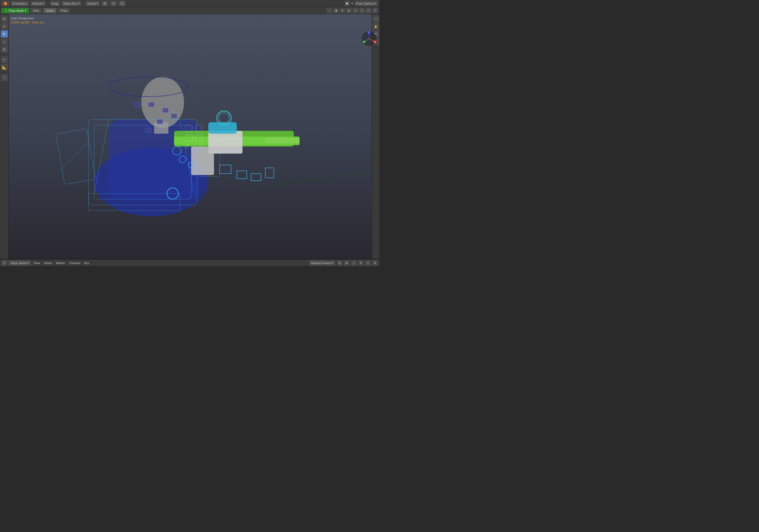 The width and height of the screenshot is (759, 532). What do you see at coordinates (364, 42) in the screenshot?
I see `svg-text: Y` at bounding box center [364, 42].